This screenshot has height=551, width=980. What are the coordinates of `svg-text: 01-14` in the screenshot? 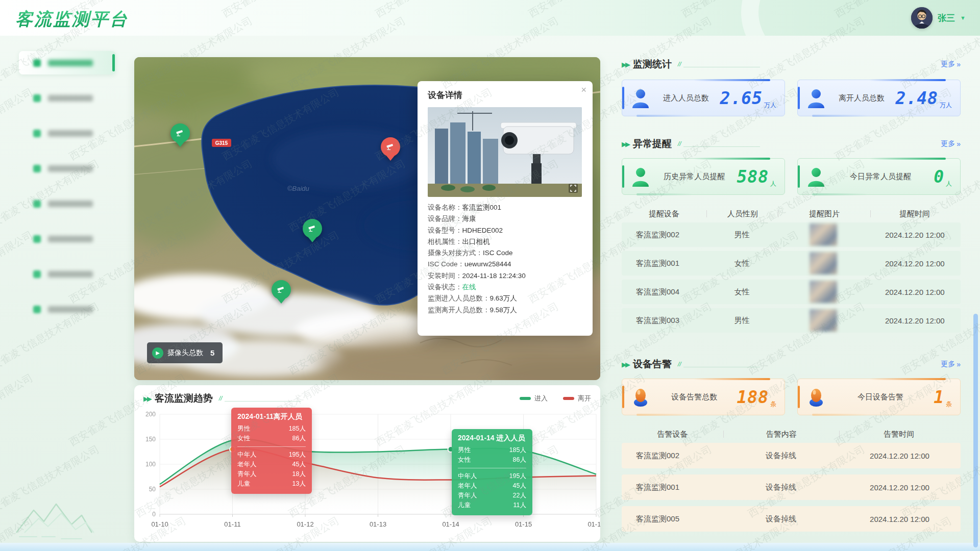 It's located at (450, 524).